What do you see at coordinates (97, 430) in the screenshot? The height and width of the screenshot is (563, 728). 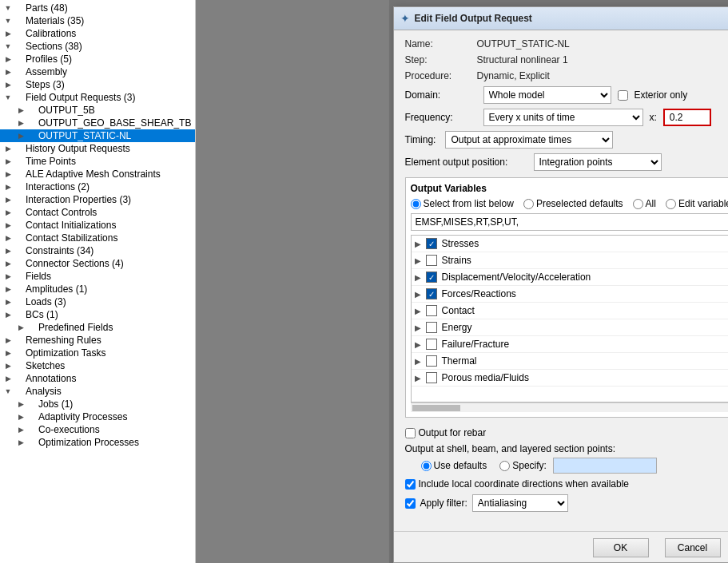 I see `sidebar-item-co-executions: ▶Co-executions` at bounding box center [97, 430].